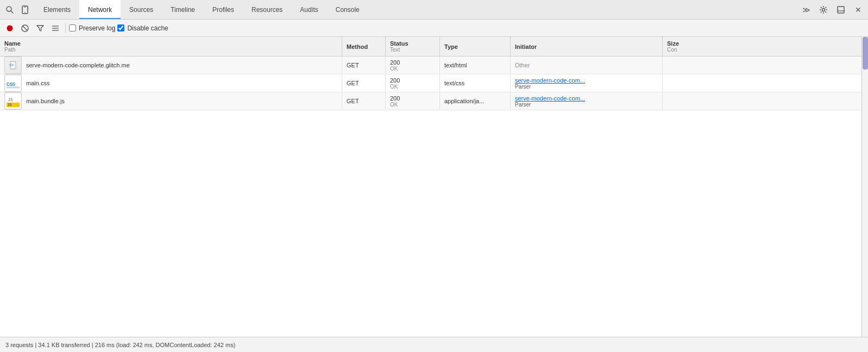  Describe the element at coordinates (353, 65) in the screenshot. I see `row1-method: GET` at that location.